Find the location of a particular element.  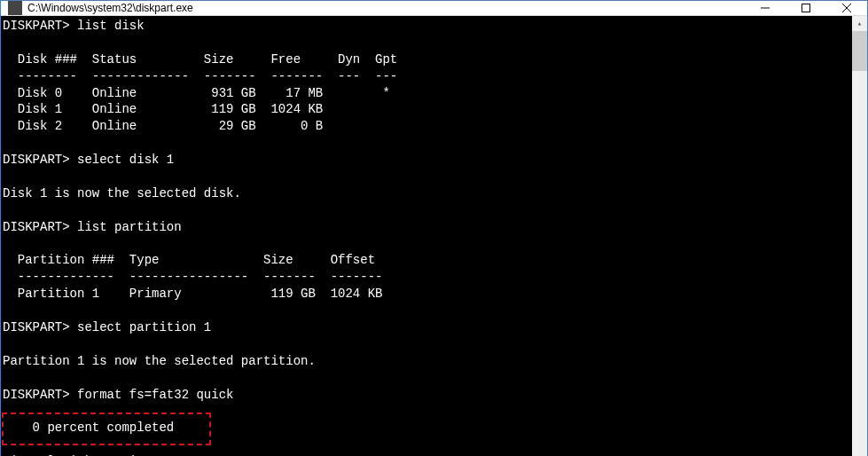

maximize-icon is located at coordinates (806, 8).